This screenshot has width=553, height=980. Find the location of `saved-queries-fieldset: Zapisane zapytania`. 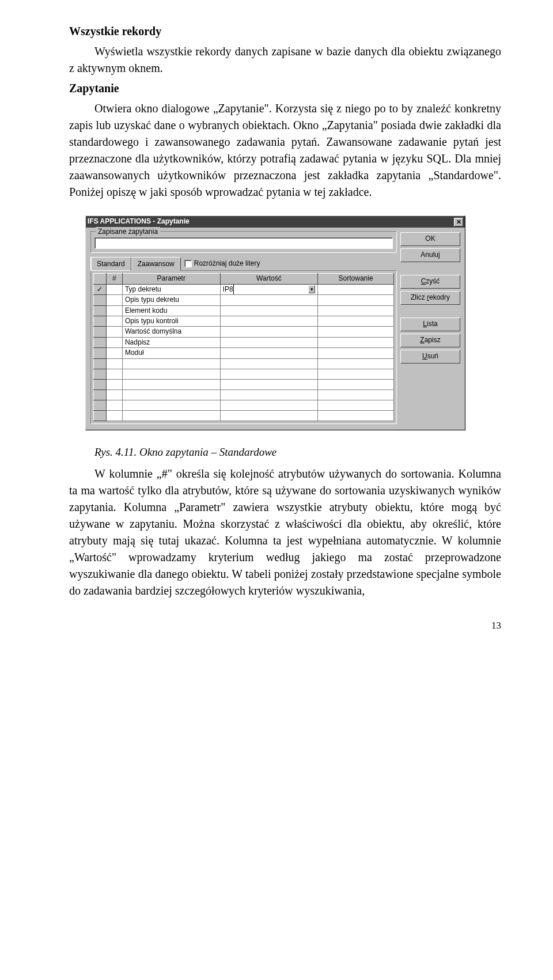

saved-queries-fieldset: Zapisane zapytania is located at coordinates (244, 242).